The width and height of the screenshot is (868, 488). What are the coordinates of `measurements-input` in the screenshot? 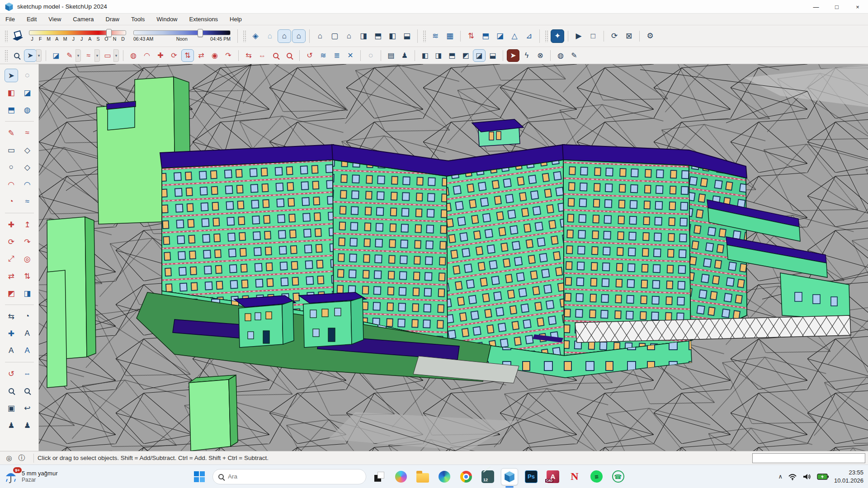 It's located at (809, 458).